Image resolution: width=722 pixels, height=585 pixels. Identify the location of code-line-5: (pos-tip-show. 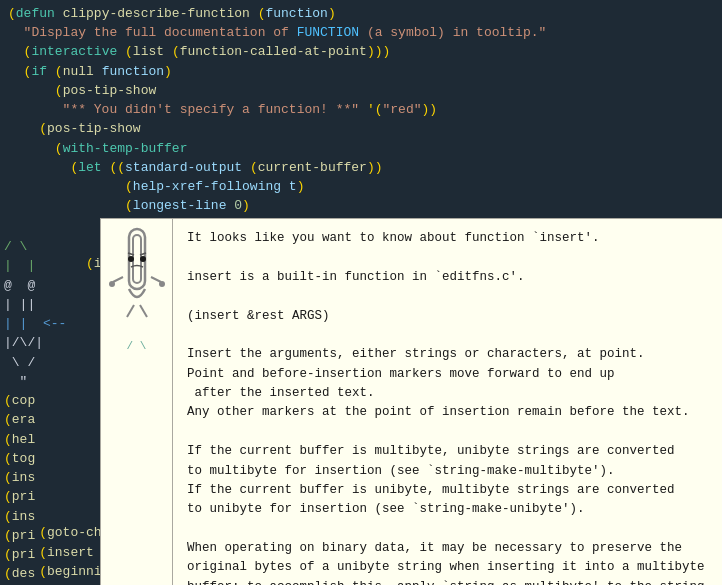
(361, 90).